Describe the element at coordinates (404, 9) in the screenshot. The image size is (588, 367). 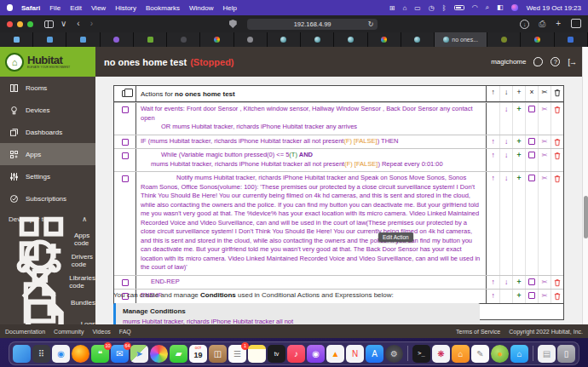
I see `home-icon: ⌂` at that location.